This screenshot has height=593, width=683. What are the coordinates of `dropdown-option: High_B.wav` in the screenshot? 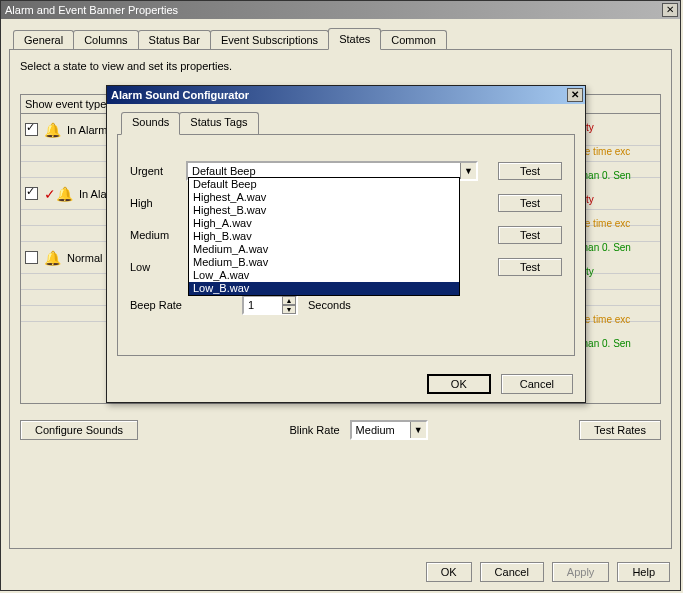 It's located at (324, 236).